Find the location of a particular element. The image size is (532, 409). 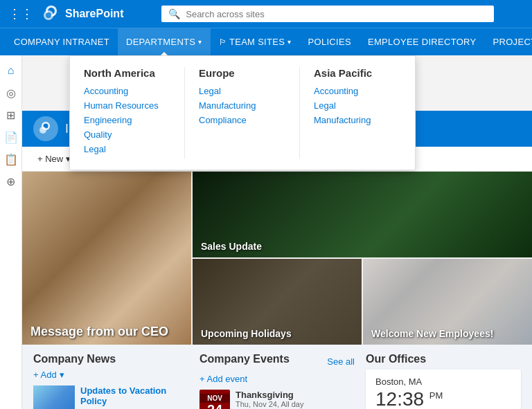

event-date-box: NOV 24 is located at coordinates (215, 399).